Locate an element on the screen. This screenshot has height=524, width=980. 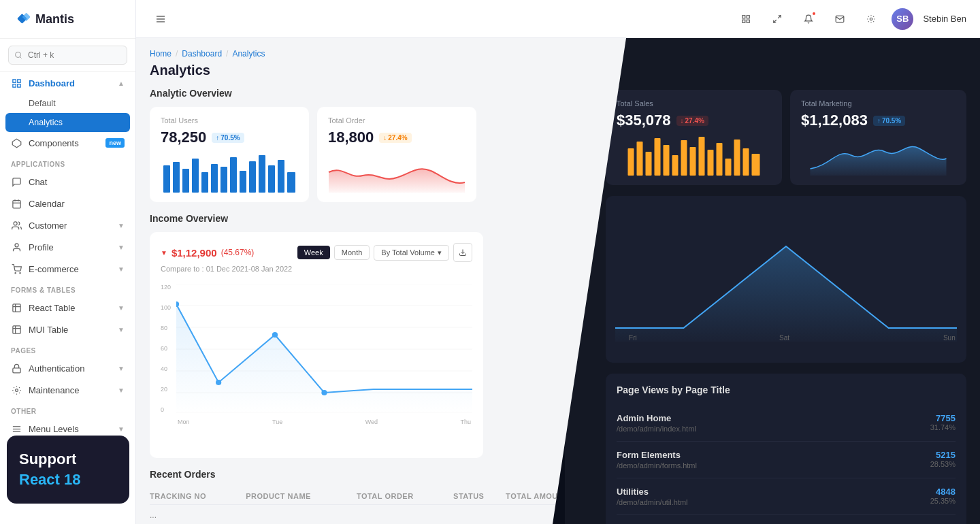
nav-item-calendar: Calendar is located at coordinates (68, 203).